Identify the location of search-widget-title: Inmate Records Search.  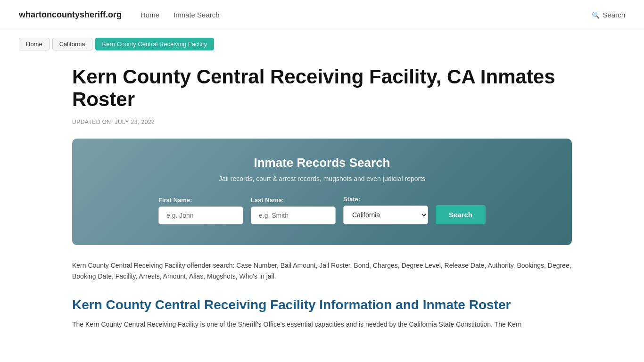
(322, 163).